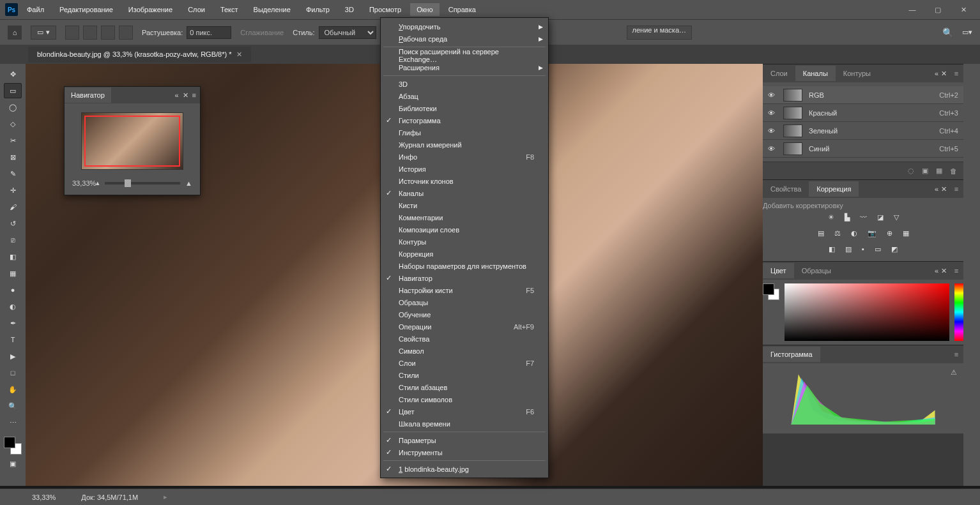 The width and height of the screenshot is (980, 505). I want to click on polygonal-lasso-tool-icon: ◇, so click(13, 124).